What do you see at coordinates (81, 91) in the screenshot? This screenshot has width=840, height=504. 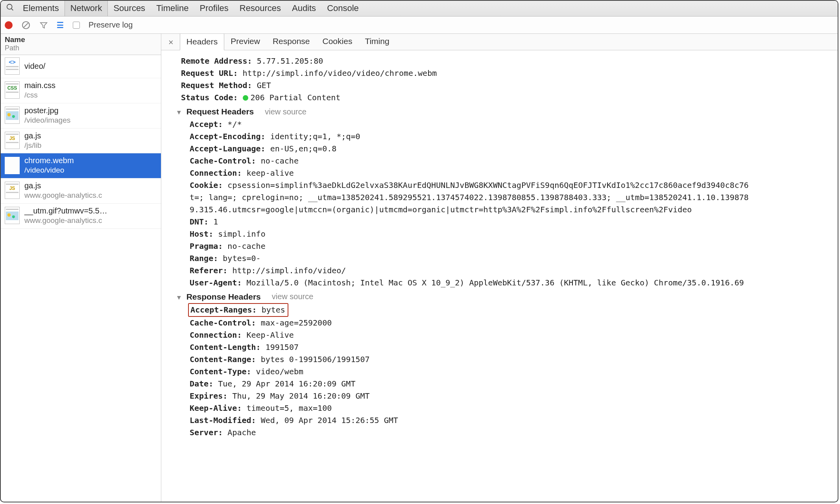 I see `request-row: CSSmain.css/css` at bounding box center [81, 91].